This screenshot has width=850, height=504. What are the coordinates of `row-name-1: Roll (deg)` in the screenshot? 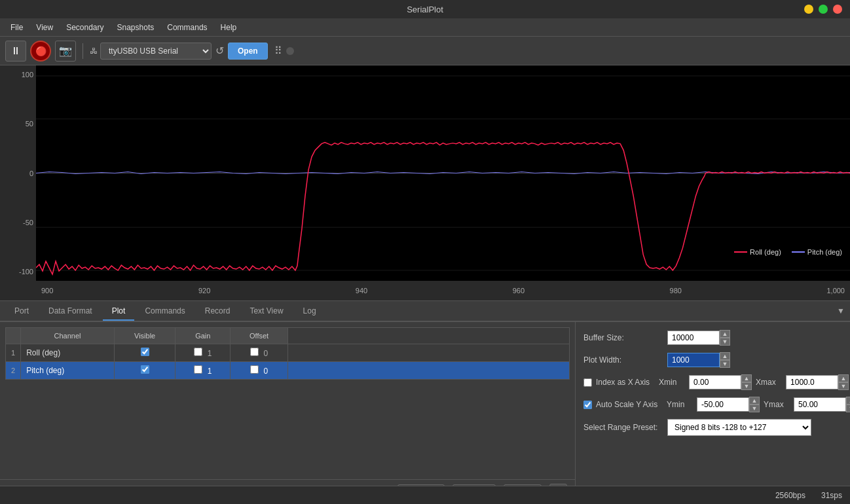 It's located at (68, 353).